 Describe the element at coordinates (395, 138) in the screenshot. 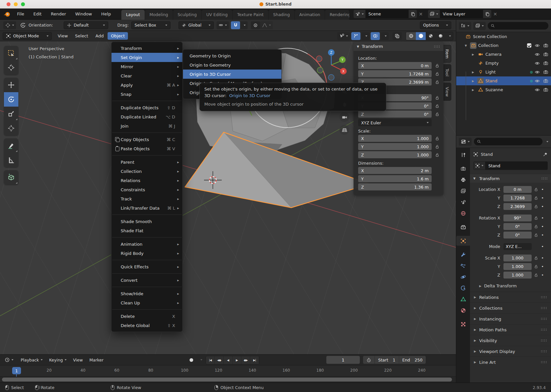

I see `value-field: X1.000` at that location.